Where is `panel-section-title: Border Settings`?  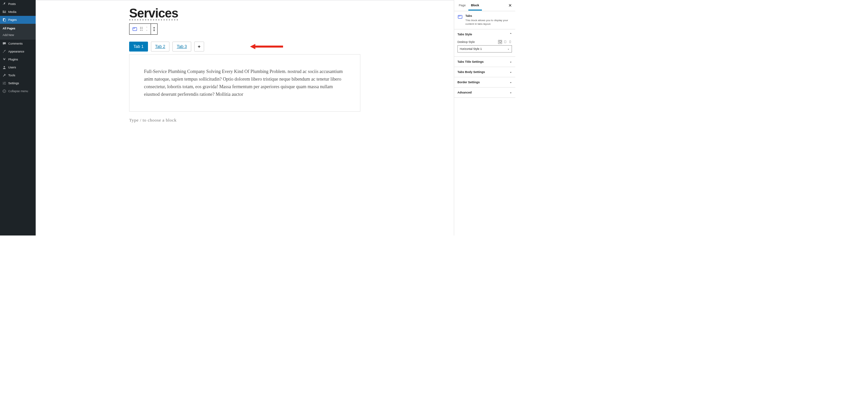 panel-section-title: Border Settings is located at coordinates (469, 82).